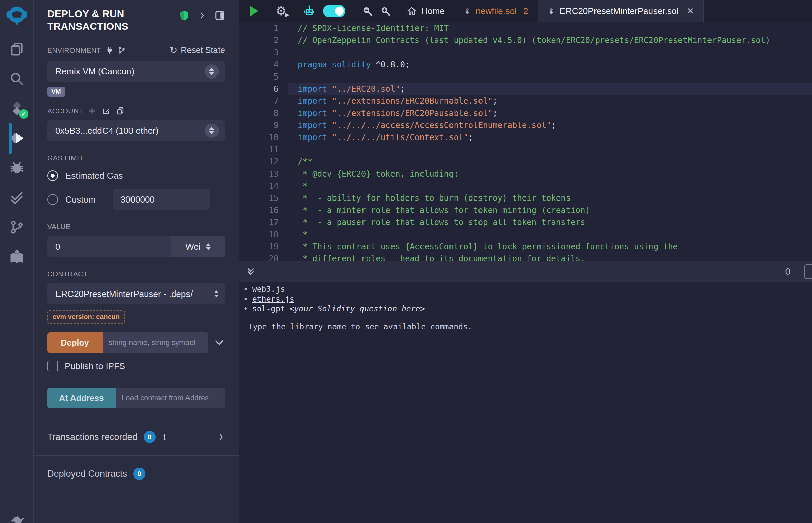 This screenshot has width=812, height=523. I want to click on plug-icon, so click(17, 517).